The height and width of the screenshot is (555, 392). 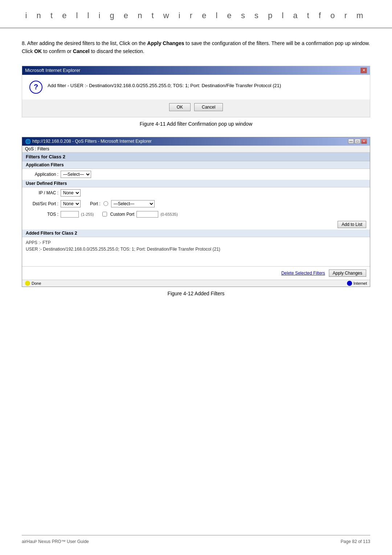 I want to click on internet-text: Internet, so click(x=360, y=283).